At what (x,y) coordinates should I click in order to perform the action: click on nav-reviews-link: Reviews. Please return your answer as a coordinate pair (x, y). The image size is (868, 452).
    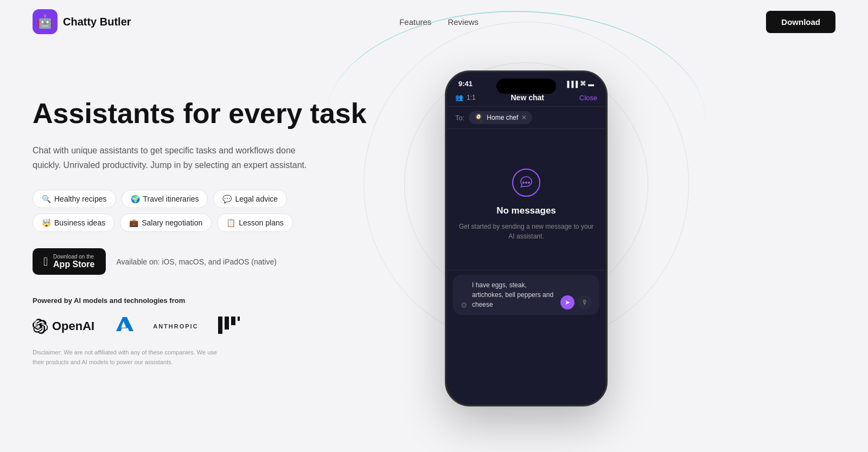
    Looking at the image, I should click on (463, 22).